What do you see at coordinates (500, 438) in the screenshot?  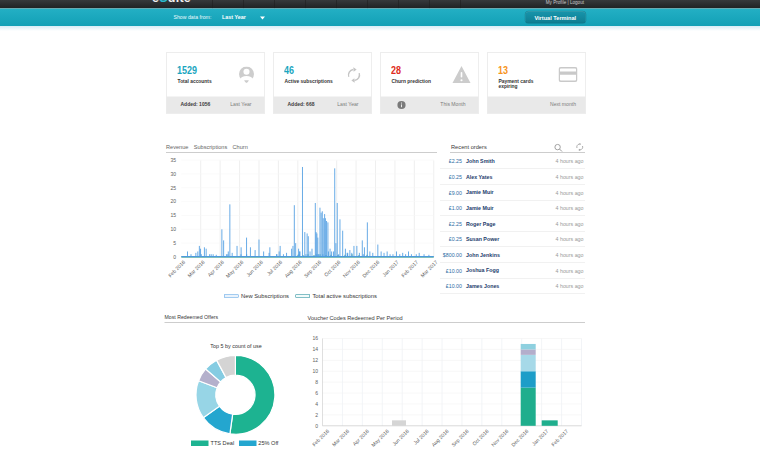 I see `svg-text: Nov 2016` at bounding box center [500, 438].